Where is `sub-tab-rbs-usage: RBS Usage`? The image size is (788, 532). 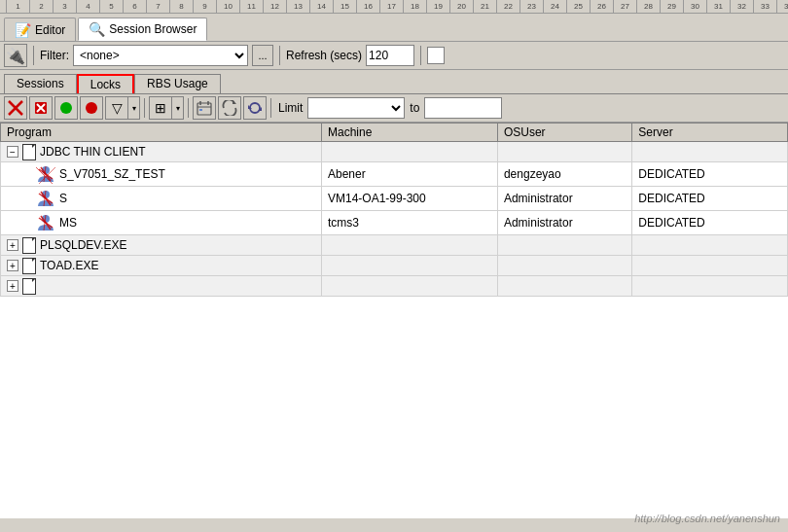
sub-tab-rbs-usage: RBS Usage is located at coordinates (177, 84).